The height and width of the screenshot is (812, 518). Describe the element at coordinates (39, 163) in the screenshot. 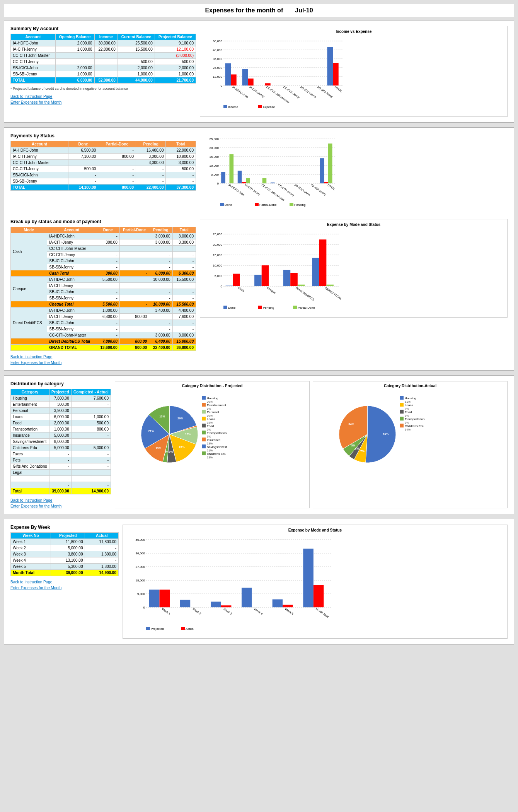

I see `payment-cell: CC-CITI-John-Master` at that location.